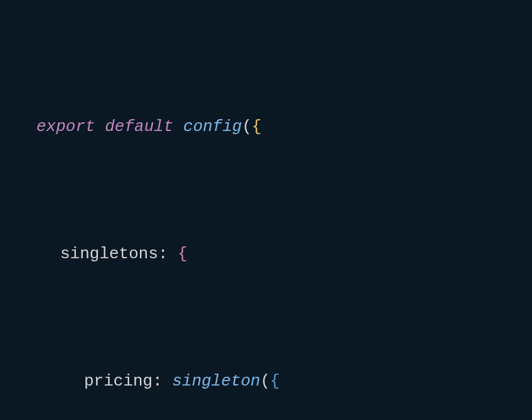 The width and height of the screenshot is (532, 420). What do you see at coordinates (118, 381) in the screenshot?
I see `prop-pricing: pricing` at bounding box center [118, 381].